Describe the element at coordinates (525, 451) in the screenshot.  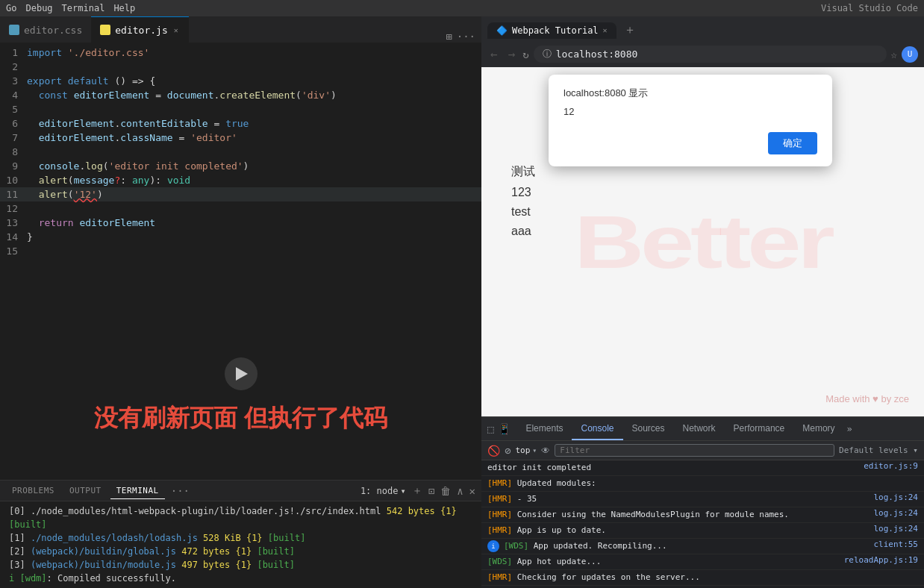
I see `context-selector: top ▾` at that location.